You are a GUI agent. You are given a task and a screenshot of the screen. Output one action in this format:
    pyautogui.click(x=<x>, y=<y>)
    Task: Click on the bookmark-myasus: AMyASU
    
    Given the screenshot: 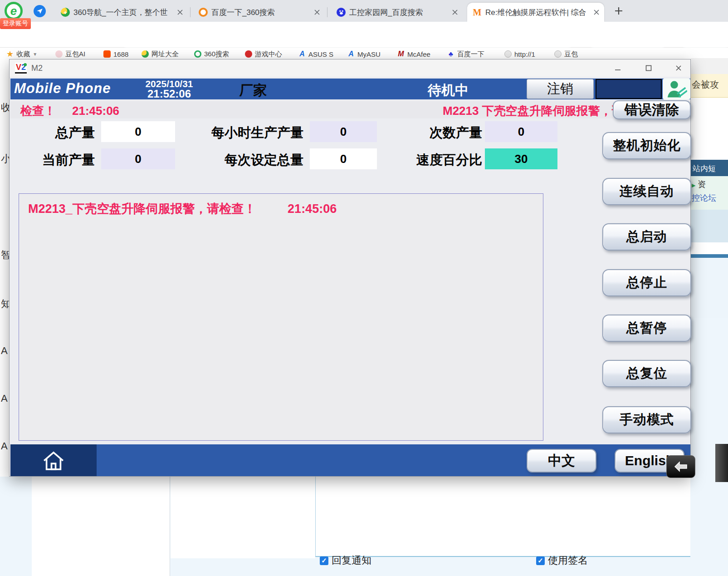 What is the action you would take?
    pyautogui.click(x=364, y=54)
    